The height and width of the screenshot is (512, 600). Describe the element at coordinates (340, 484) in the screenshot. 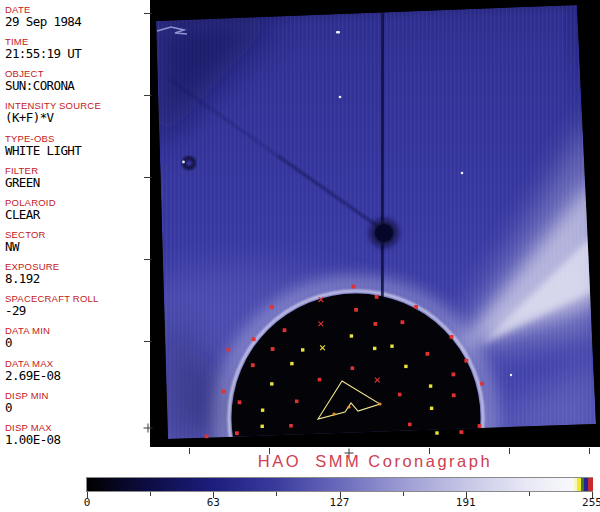

I see `colorbar-gradient` at that location.